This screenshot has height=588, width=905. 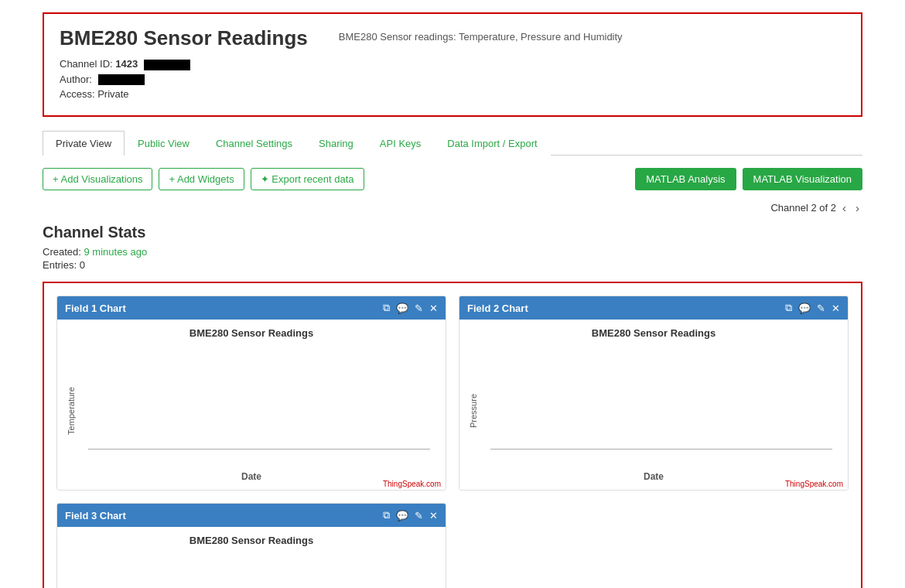 What do you see at coordinates (184, 80) in the screenshot?
I see `author-row: Author:` at bounding box center [184, 80].